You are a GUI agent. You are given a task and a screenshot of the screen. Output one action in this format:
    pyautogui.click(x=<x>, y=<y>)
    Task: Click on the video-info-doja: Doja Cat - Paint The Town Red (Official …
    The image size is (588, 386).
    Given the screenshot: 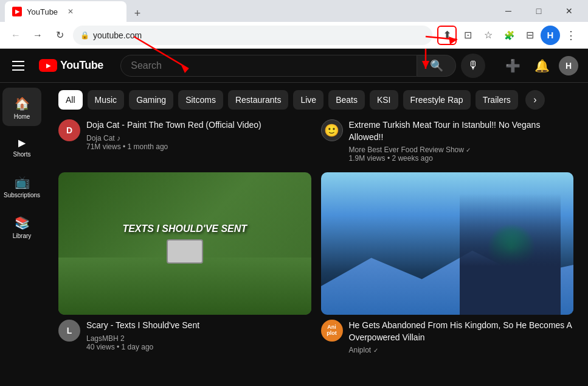 What is the action you would take?
    pyautogui.click(x=199, y=135)
    